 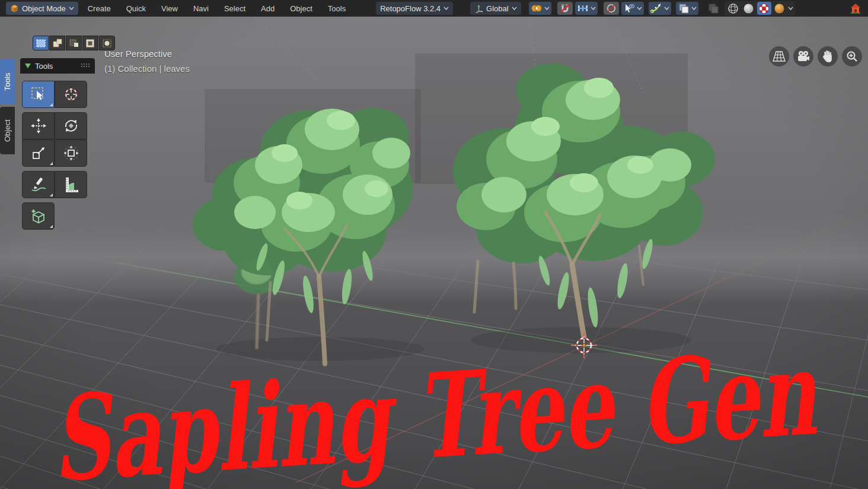 What do you see at coordinates (713, 8) in the screenshot?
I see `xray-toggle` at bounding box center [713, 8].